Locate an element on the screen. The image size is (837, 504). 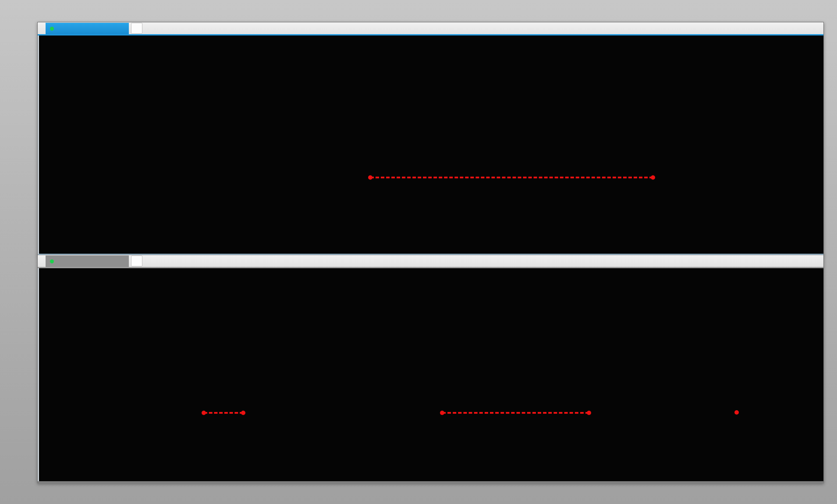
tab-prox-debian12-vm is located at coordinates (87, 28).